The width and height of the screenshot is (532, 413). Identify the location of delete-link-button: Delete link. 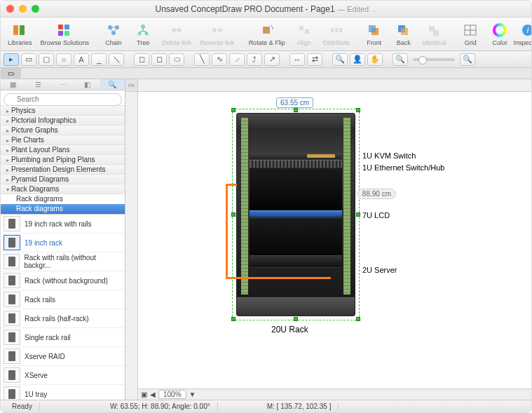
(177, 34).